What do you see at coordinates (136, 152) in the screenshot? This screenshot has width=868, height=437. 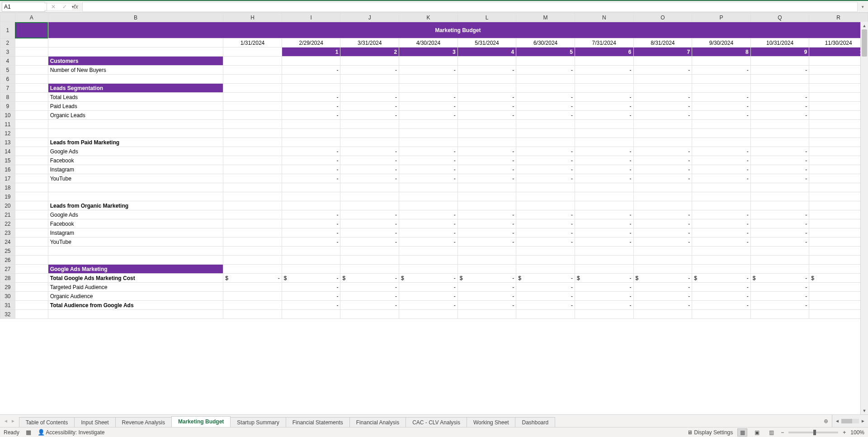 I see `cell: Google Ads` at bounding box center [136, 152].